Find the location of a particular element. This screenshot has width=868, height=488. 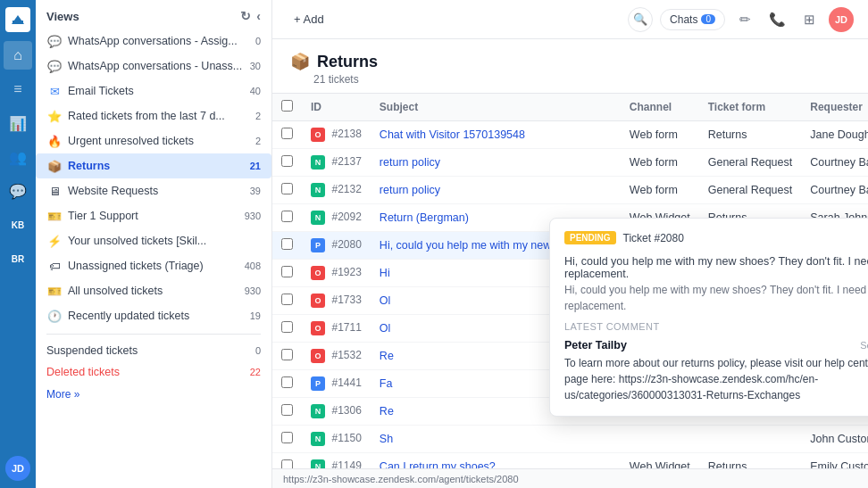

rail-home-icon: ⌂ is located at coordinates (18, 55).